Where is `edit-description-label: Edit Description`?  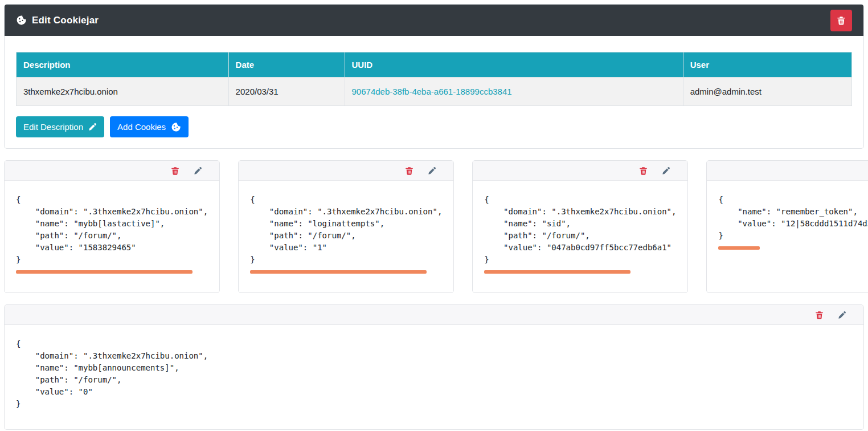 edit-description-label: Edit Description is located at coordinates (54, 127).